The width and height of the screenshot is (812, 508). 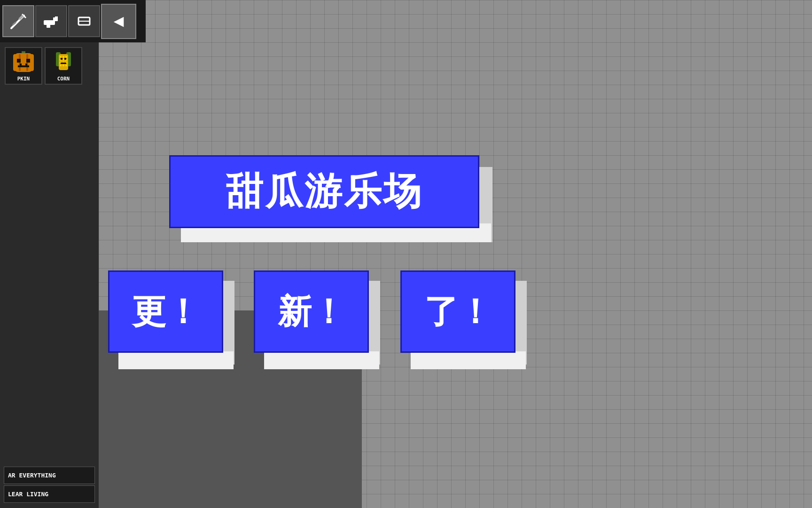 I want to click on btn-le-side-bottom, so click(x=468, y=360).